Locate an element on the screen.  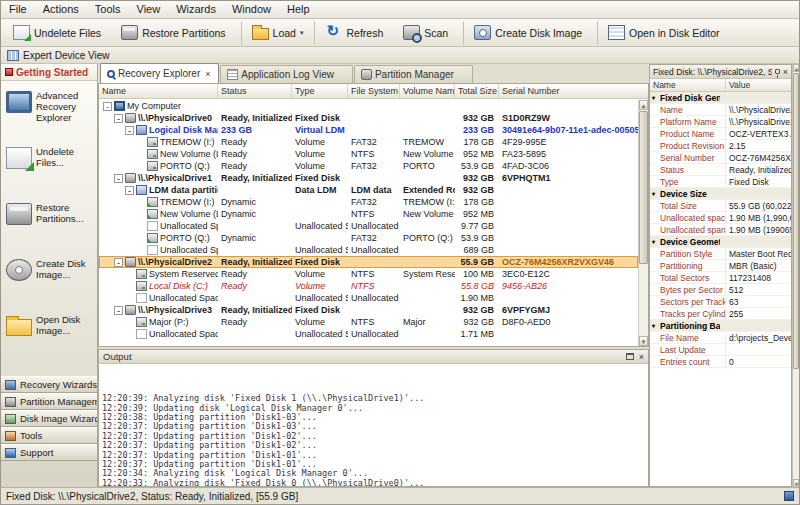
table-row: TREMOW (I:) Ready Volume FAT32 TREMOW 17… is located at coordinates (368, 142).